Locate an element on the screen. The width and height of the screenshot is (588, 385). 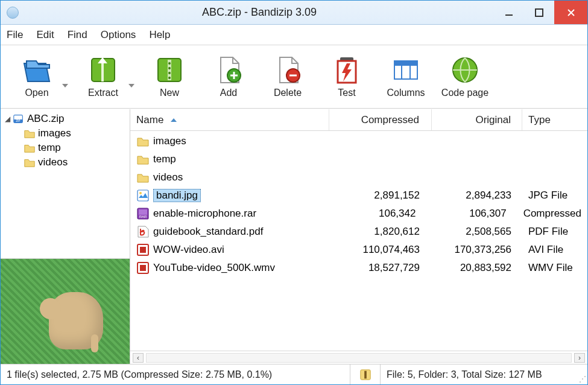
file-name: enable-microphone.rar is located at coordinates (205, 214).